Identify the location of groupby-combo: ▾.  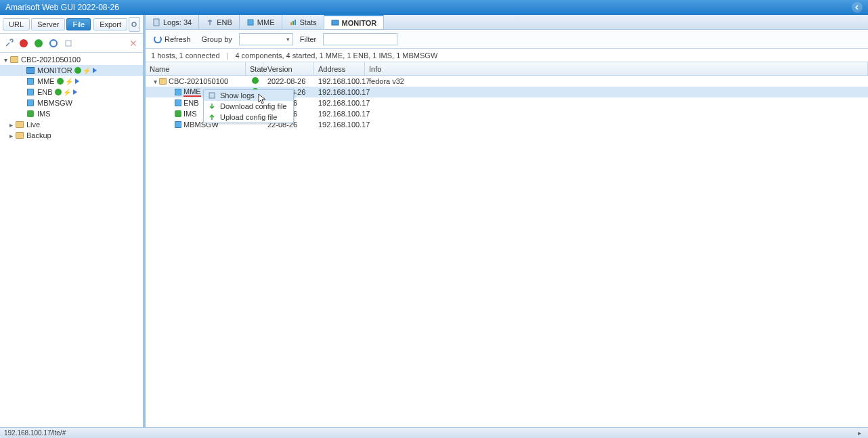
(266, 39).